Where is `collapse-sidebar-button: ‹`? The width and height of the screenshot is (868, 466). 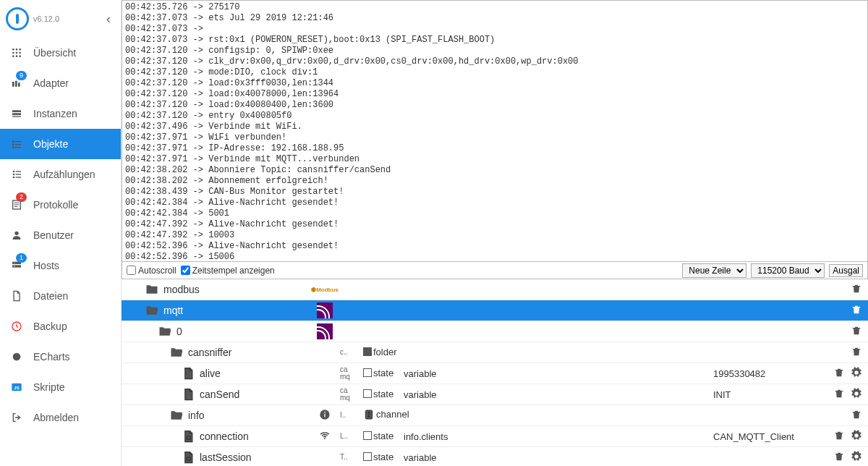 collapse-sidebar-button: ‹ is located at coordinates (109, 19).